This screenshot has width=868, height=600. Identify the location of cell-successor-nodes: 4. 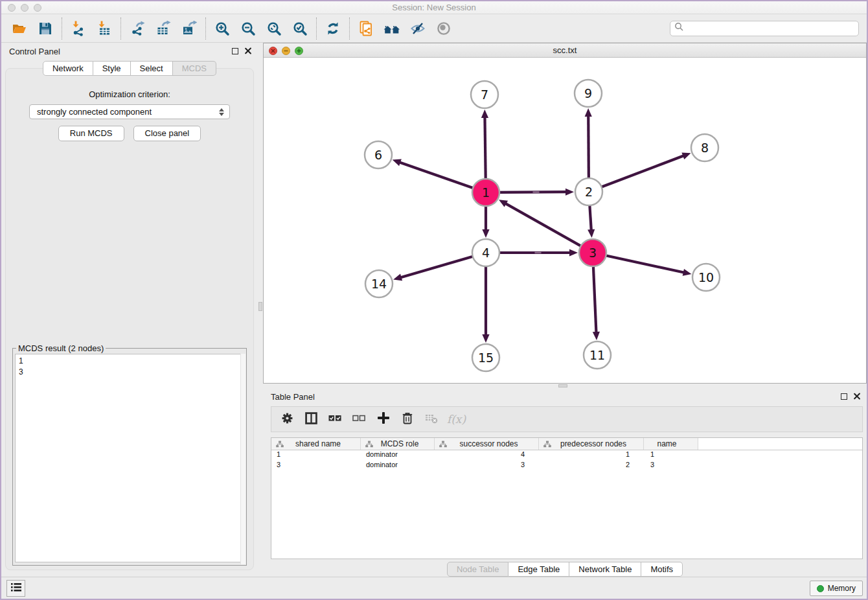
(487, 456).